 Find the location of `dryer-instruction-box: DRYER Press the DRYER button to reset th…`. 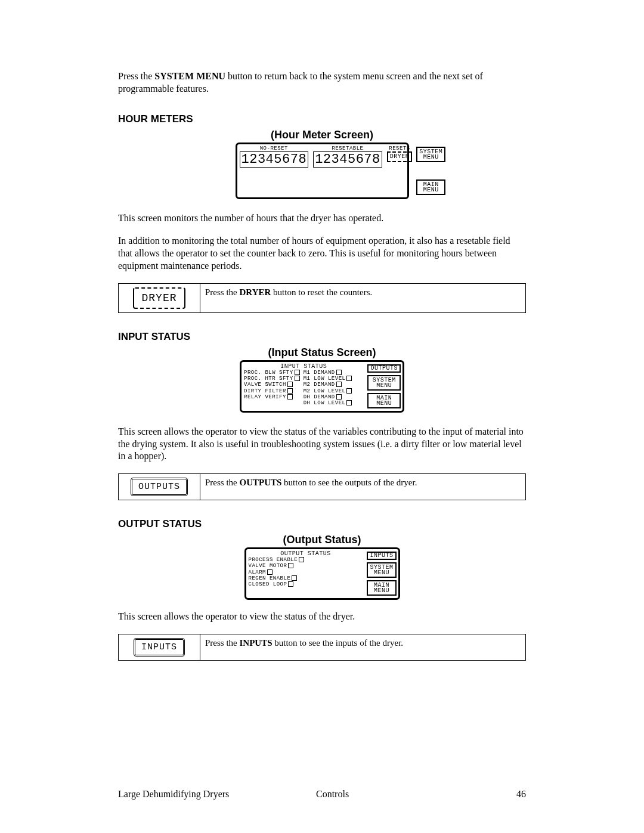

dryer-instruction-box: DRYER Press the DRYER button to reset th… is located at coordinates (322, 298).